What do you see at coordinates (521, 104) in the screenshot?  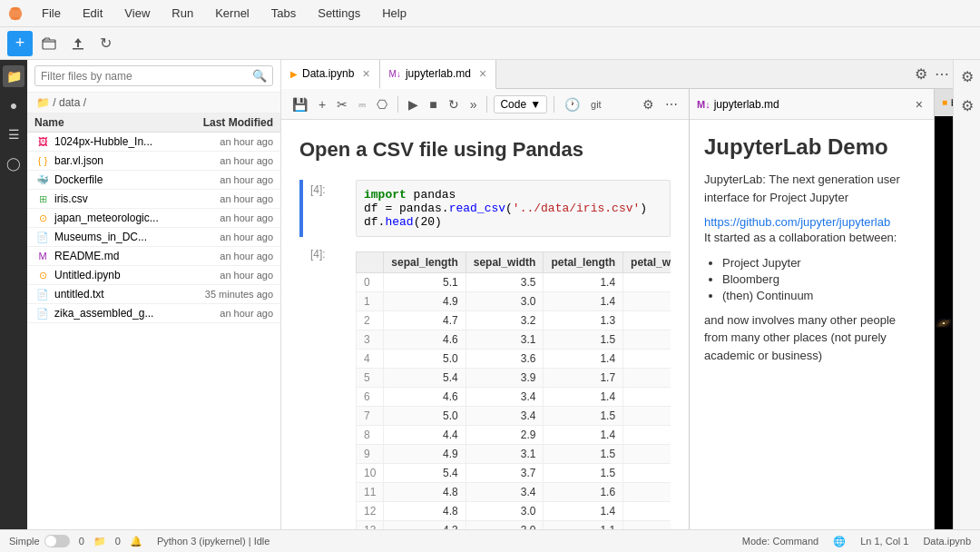 I see `cell-type-dropdown: Code ▼` at bounding box center [521, 104].